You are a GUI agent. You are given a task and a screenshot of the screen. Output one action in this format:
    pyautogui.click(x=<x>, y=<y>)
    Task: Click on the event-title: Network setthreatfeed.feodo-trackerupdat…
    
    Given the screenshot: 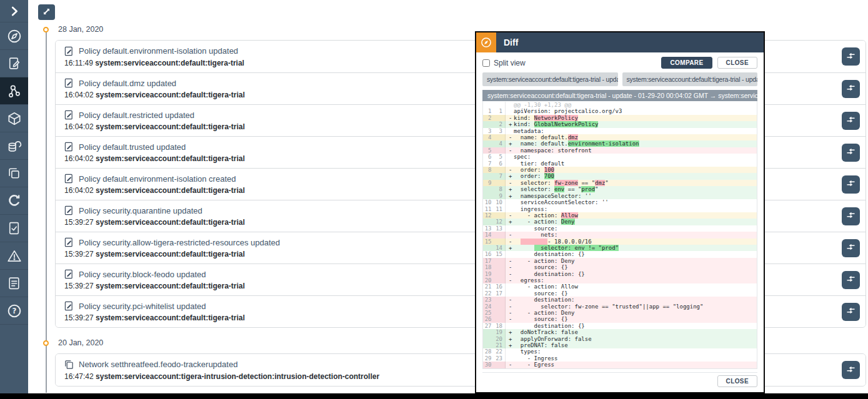 What is the action you would take?
    pyautogui.click(x=158, y=365)
    